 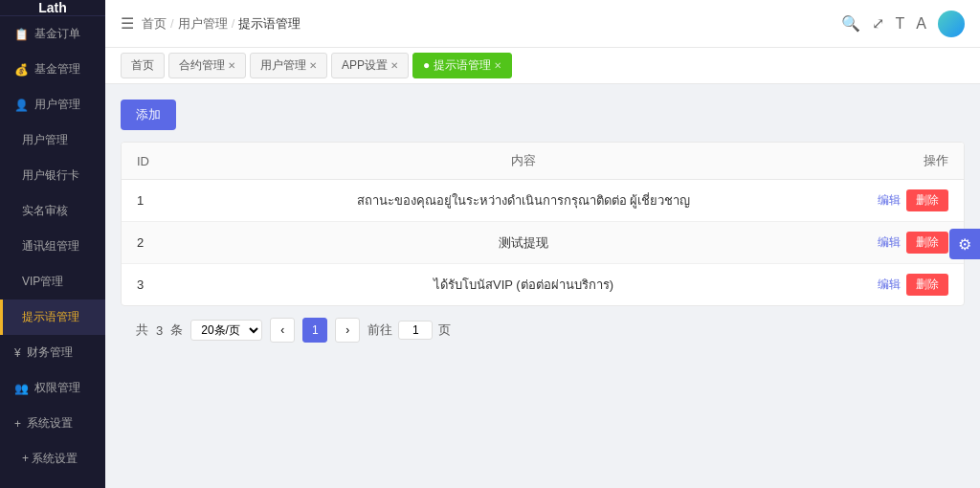 What do you see at coordinates (17, 424) in the screenshot?
I see `plus-icon: +` at bounding box center [17, 424].